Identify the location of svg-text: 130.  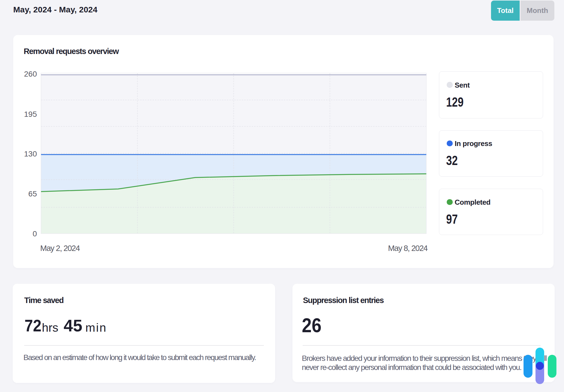
(30, 154).